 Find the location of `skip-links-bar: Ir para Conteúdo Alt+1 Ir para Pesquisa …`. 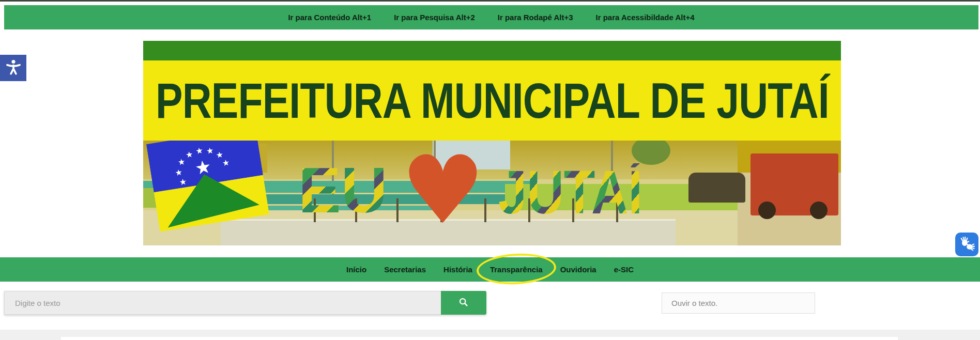

skip-links-bar: Ir para Conteúdo Alt+1 Ir para Pesquisa … is located at coordinates (491, 18).